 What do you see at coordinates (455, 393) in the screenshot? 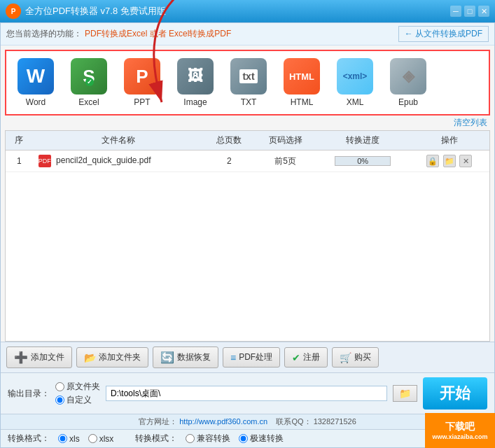
I see `start-button: 开始` at bounding box center [455, 393].